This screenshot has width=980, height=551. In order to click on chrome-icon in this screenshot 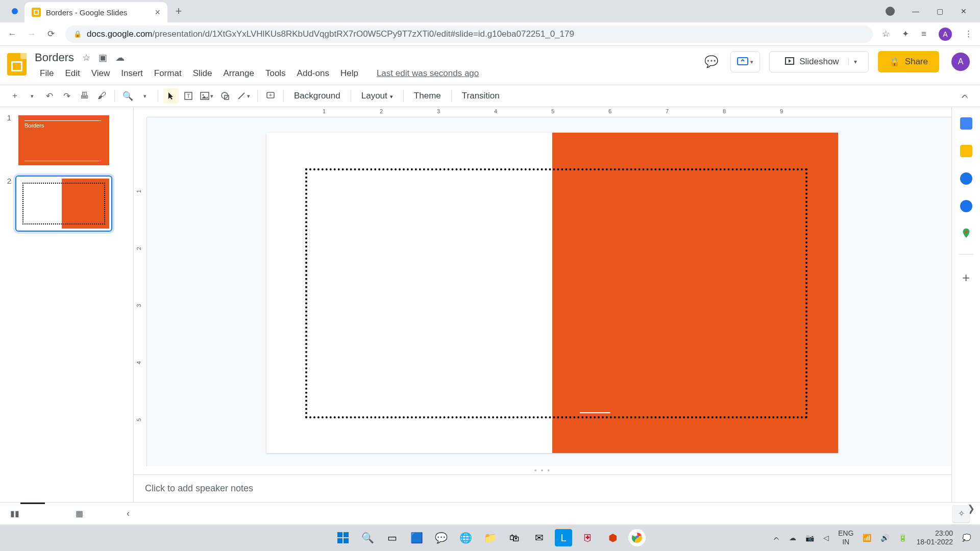, I will do `click(637, 538)`.